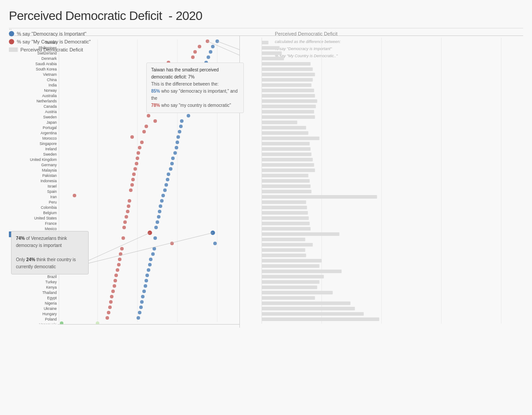 The width and height of the screenshot is (532, 415). What do you see at coordinates (51, 319) in the screenshot?
I see `svg-text: Poland` at bounding box center [51, 319].